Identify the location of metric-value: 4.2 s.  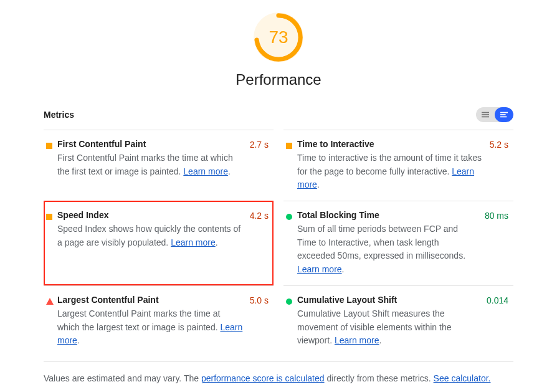
(259, 216).